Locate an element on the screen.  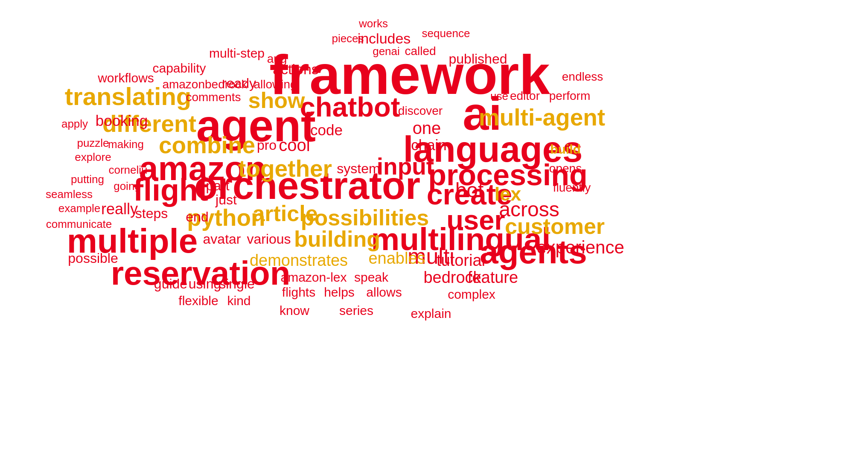
word-item: using is located at coordinates (205, 284).